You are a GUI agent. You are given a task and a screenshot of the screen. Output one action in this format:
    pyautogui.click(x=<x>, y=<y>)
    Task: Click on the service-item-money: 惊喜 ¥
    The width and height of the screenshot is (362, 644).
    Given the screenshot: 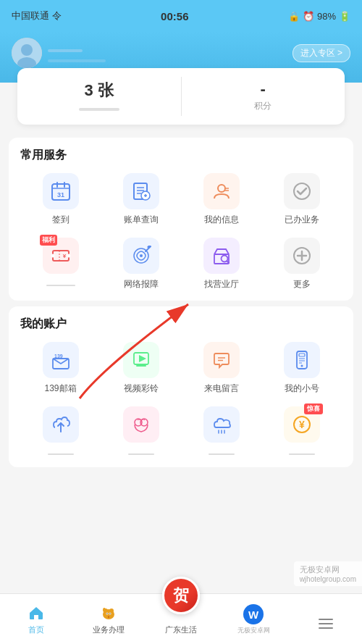 What is the action you would take?
    pyautogui.click(x=301, y=432)
    